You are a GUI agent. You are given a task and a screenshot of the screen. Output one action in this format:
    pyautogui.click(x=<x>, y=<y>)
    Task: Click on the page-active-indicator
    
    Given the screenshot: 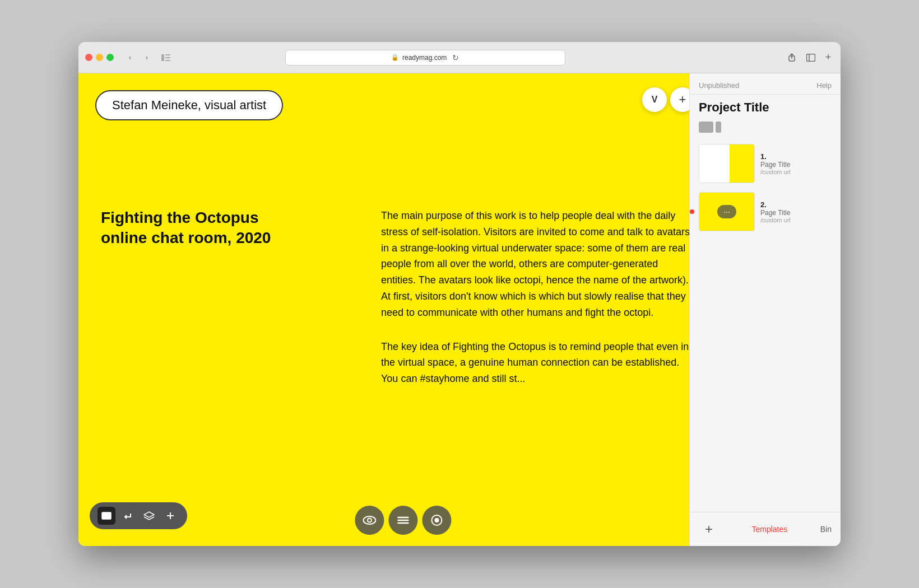 What is the action you would take?
    pyautogui.click(x=692, y=212)
    